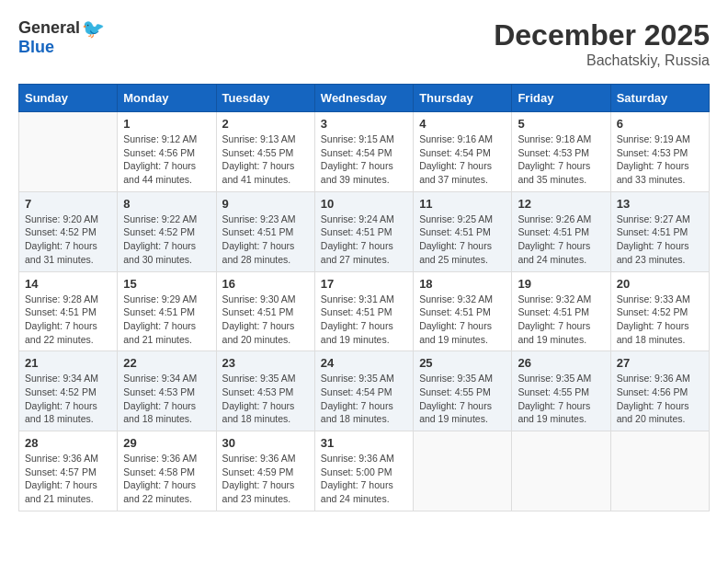  What do you see at coordinates (265, 232) in the screenshot?
I see `calendar-cell: 9Sunrise: 9:23 AM Sunset: 4:51 PM Daylig…` at bounding box center [265, 232].